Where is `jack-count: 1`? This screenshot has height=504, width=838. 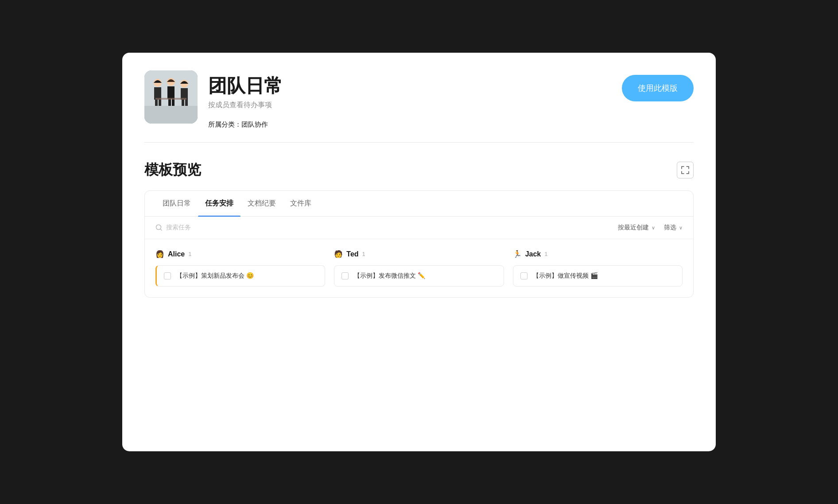 jack-count: 1 is located at coordinates (546, 254).